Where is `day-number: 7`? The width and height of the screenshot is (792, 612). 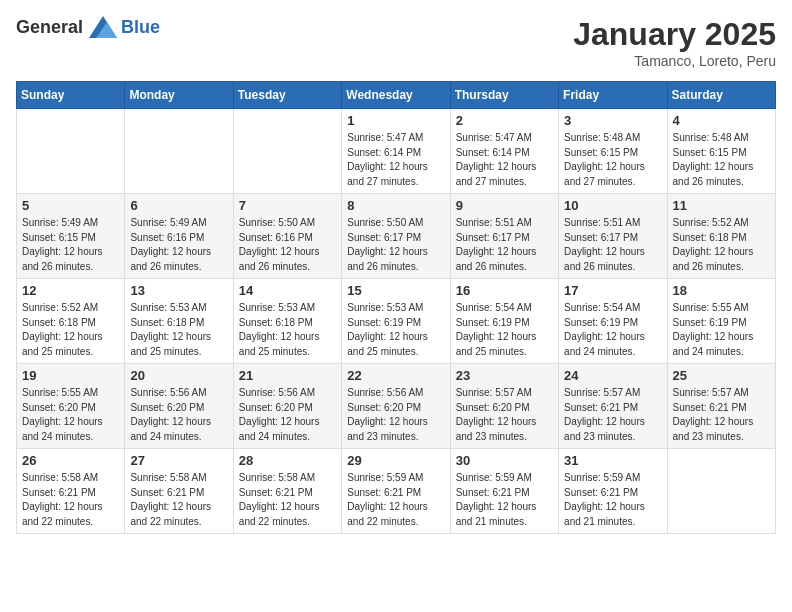 day-number: 7 is located at coordinates (288, 206).